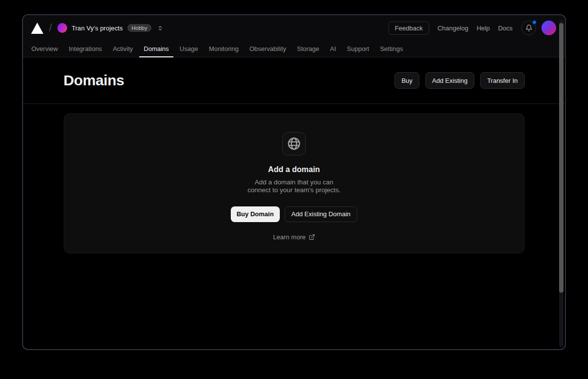 The height and width of the screenshot is (379, 588). What do you see at coordinates (409, 28) in the screenshot?
I see `feedback-button: Feedback` at bounding box center [409, 28].